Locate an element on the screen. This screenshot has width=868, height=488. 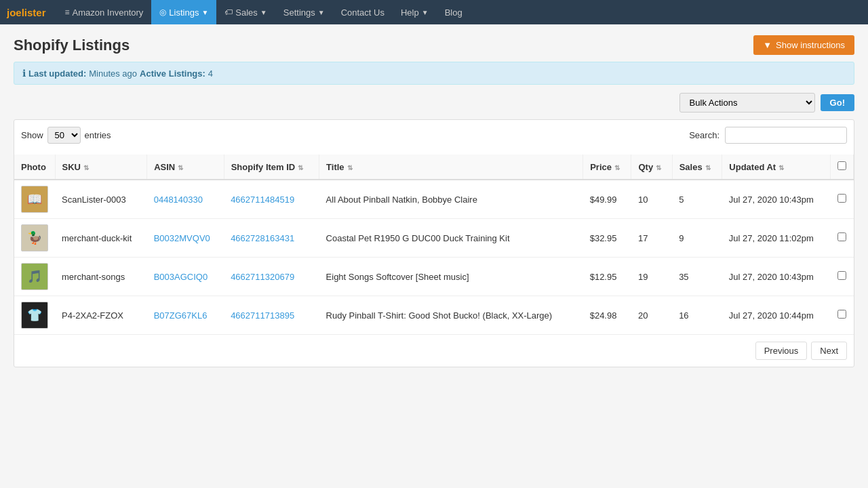
shopify-item-id-link: 4662711484519 is located at coordinates (262, 199).